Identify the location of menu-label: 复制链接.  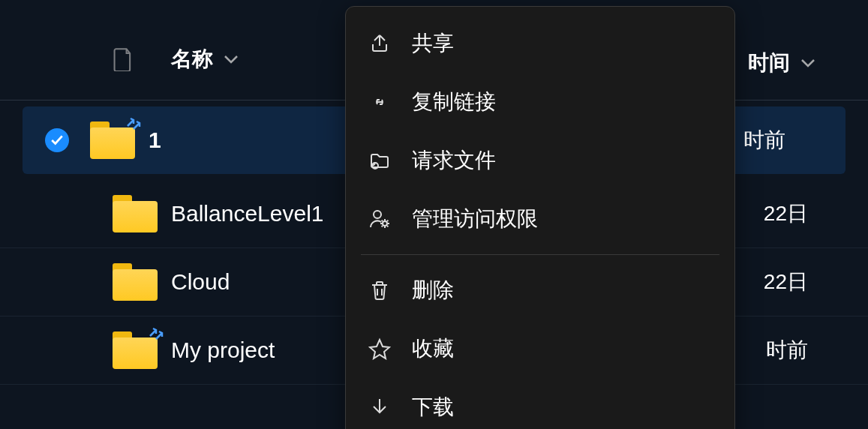
(454, 102).